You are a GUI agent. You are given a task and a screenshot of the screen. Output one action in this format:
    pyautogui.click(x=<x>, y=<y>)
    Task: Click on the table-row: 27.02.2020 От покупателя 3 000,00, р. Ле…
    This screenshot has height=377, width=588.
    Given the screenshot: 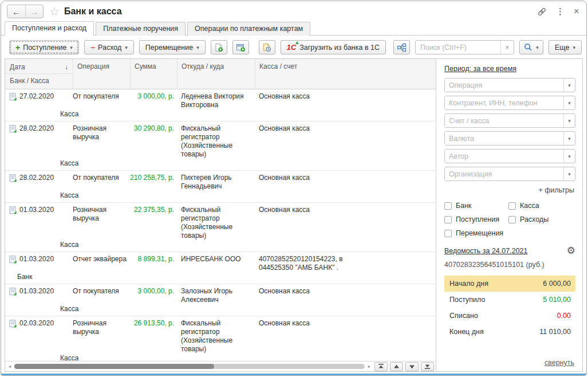 What is the action you would take?
    pyautogui.click(x=220, y=105)
    